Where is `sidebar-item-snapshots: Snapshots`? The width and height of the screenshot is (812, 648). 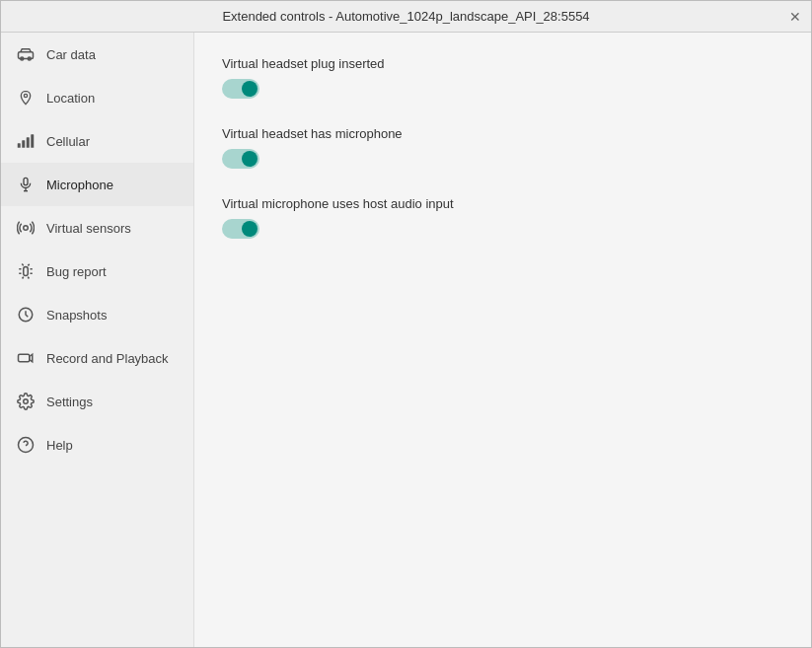 sidebar-item-snapshots: Snapshots is located at coordinates (97, 315).